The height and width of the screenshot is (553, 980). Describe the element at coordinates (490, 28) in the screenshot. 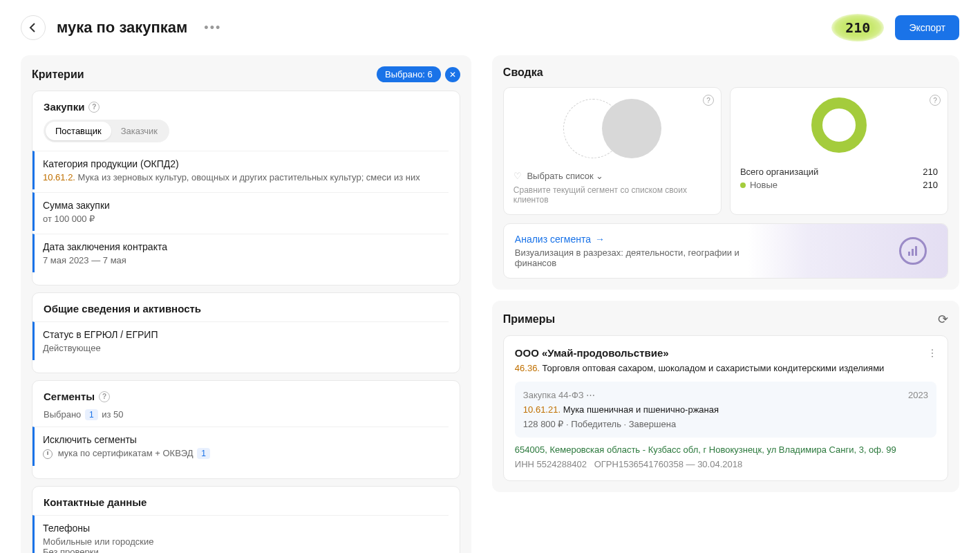

I see `page-header: мука по закупкам ••• 210 Экспорт` at that location.